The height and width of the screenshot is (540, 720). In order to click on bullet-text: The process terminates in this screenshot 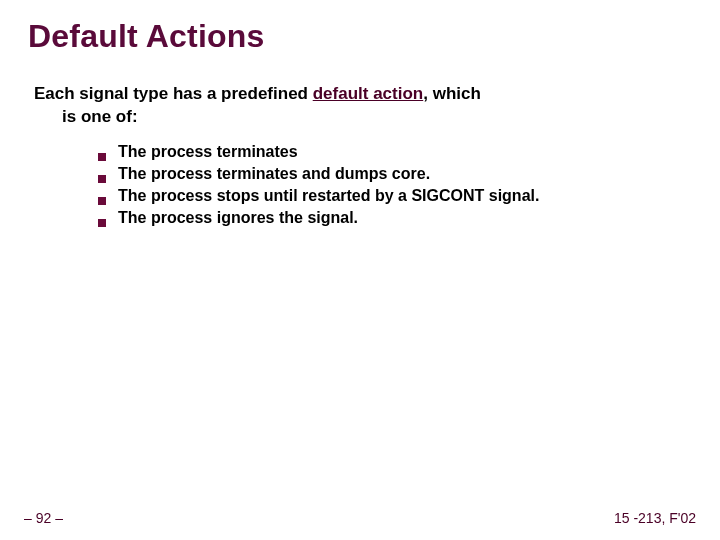, I will do `click(208, 152)`.